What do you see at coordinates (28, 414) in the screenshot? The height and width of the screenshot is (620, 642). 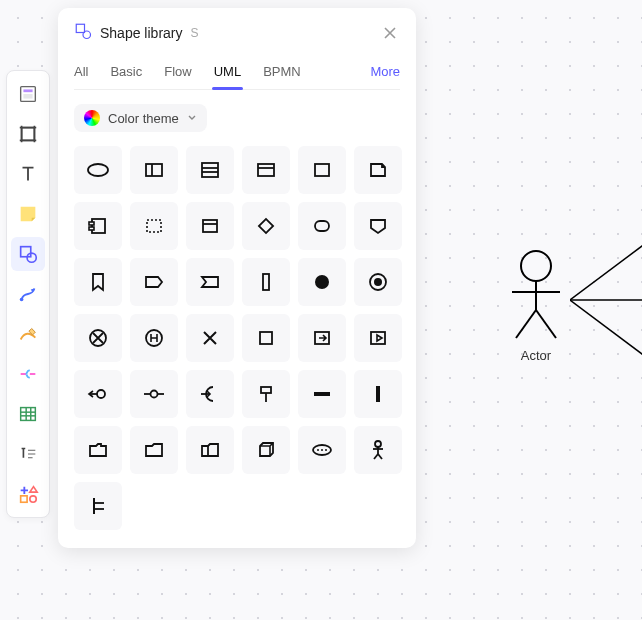 I see `tool-table` at bounding box center [28, 414].